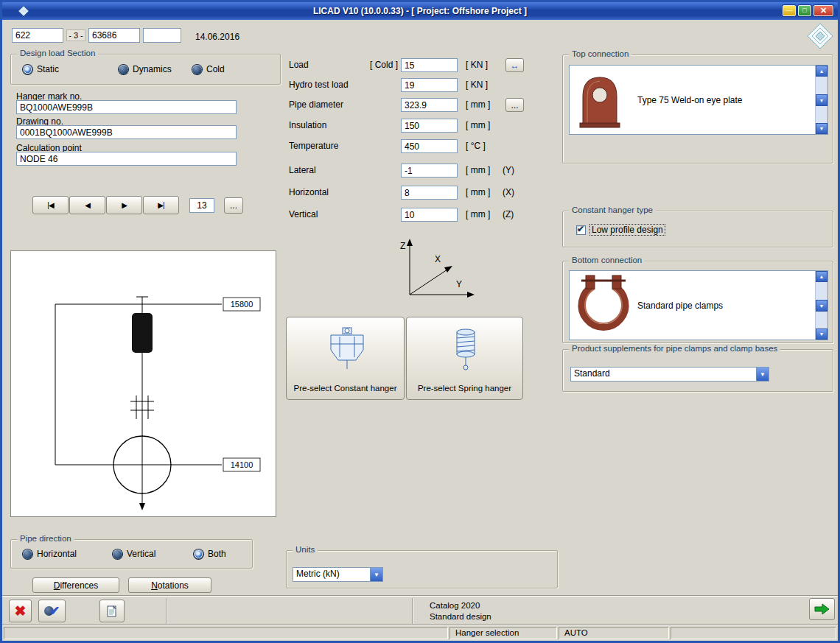 This screenshot has height=643, width=840. Describe the element at coordinates (76, 586) in the screenshot. I see `differences-label: Differences` at that location.